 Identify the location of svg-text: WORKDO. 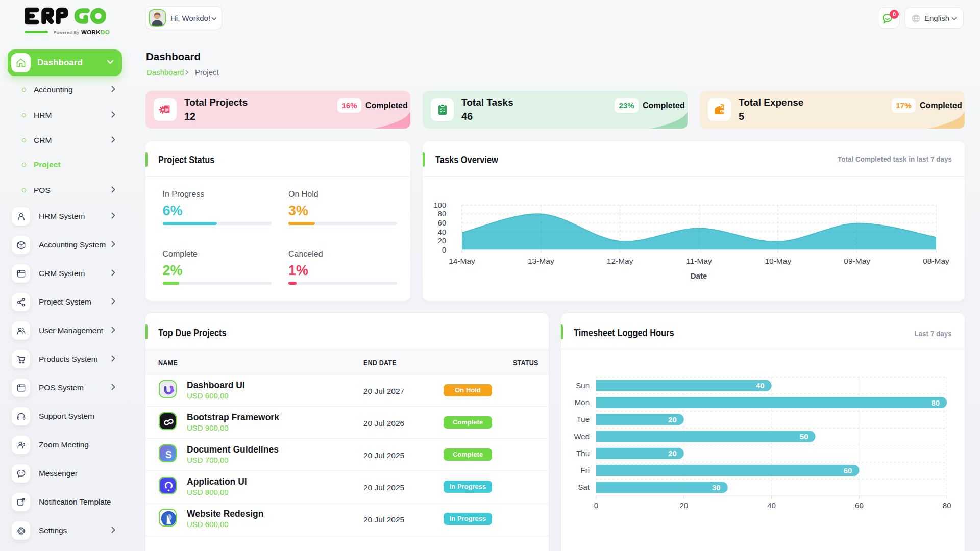
(95, 32).